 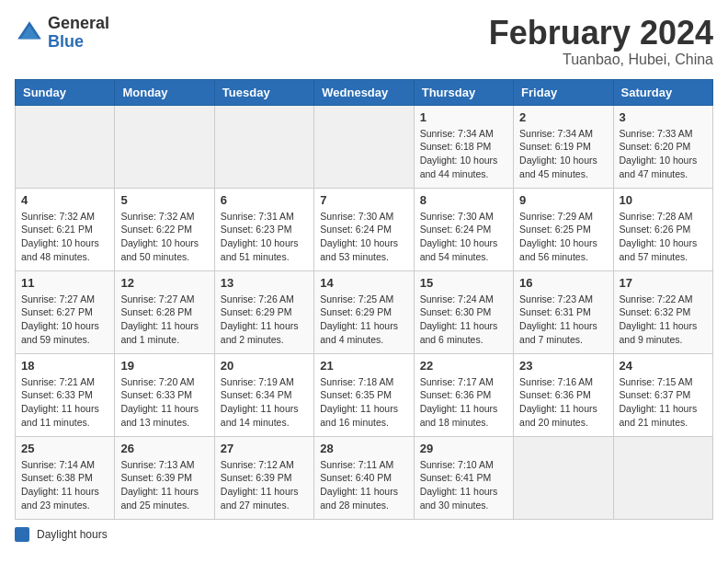 What do you see at coordinates (463, 486) in the screenshot?
I see `day-info: Sunrise: 7:10 AM Sunset: 6:41 PM Dayligh…` at bounding box center [463, 486].